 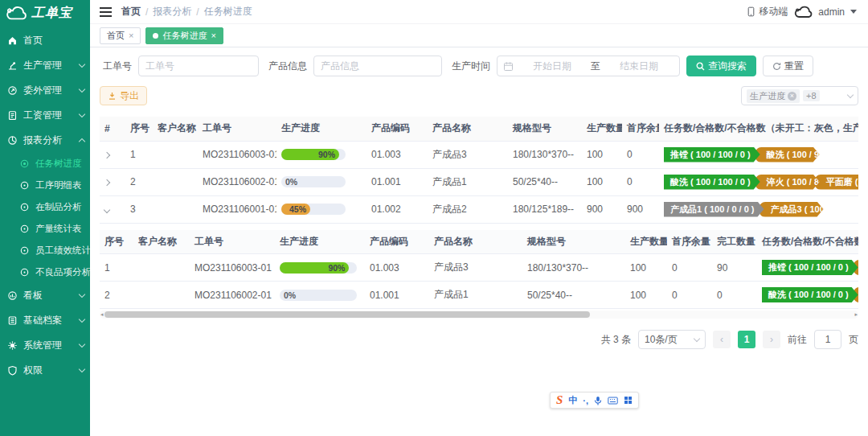 I want to click on goto-label: 前往, so click(x=797, y=339).